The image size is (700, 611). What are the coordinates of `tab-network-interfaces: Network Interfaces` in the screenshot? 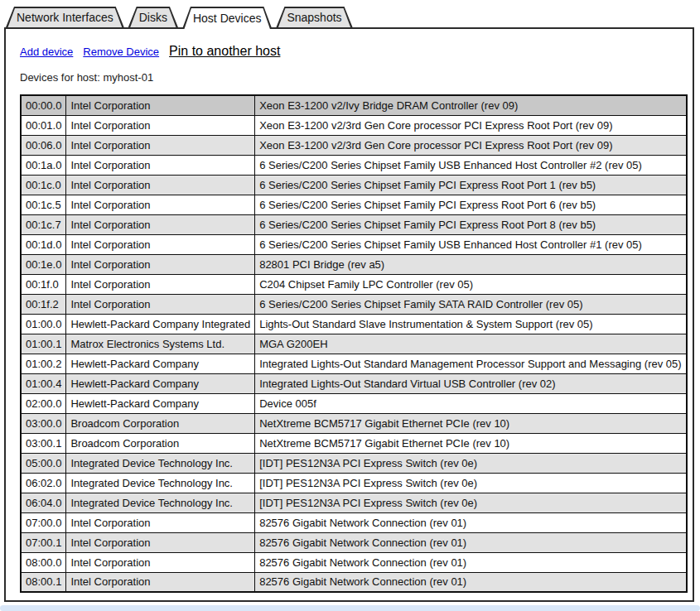 It's located at (65, 17).